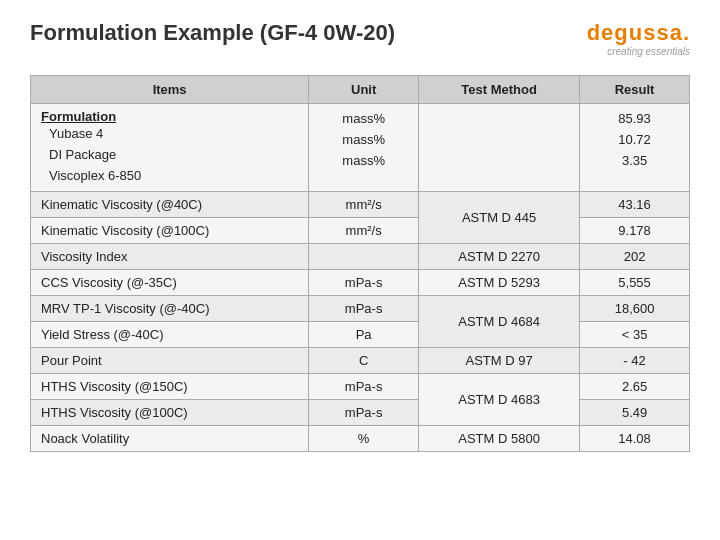 The height and width of the screenshot is (540, 720). Describe the element at coordinates (364, 335) in the screenshot. I see `yield-stress-unit: Pa` at that location.